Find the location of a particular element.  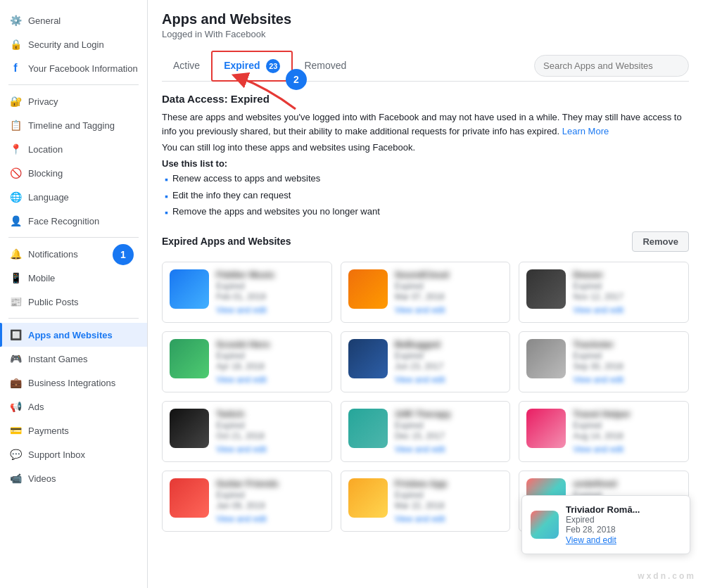

app-status-app5: Expired is located at coordinates (449, 356).